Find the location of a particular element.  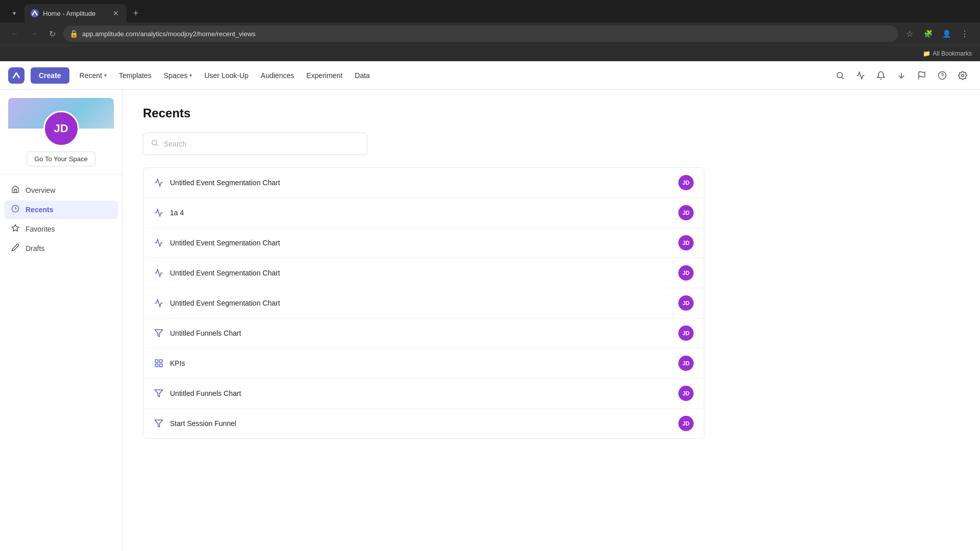

nav-item-userlookup: User Look-Up is located at coordinates (226, 76).